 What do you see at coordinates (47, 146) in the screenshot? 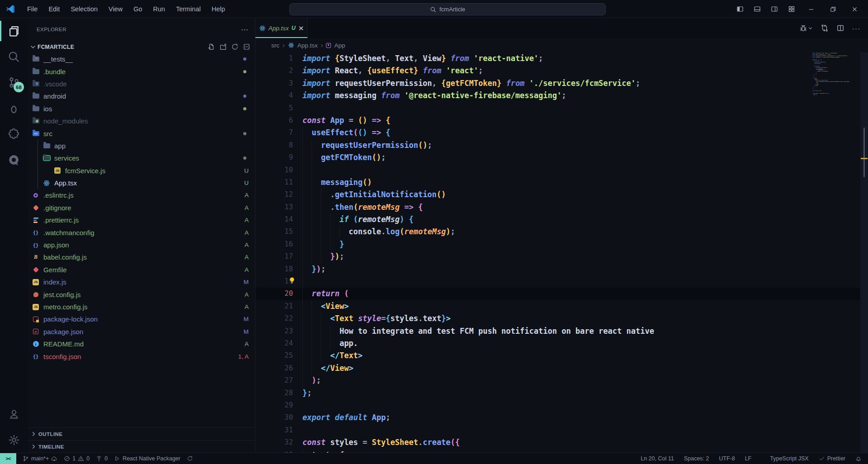
I see `folder-icon` at bounding box center [47, 146].